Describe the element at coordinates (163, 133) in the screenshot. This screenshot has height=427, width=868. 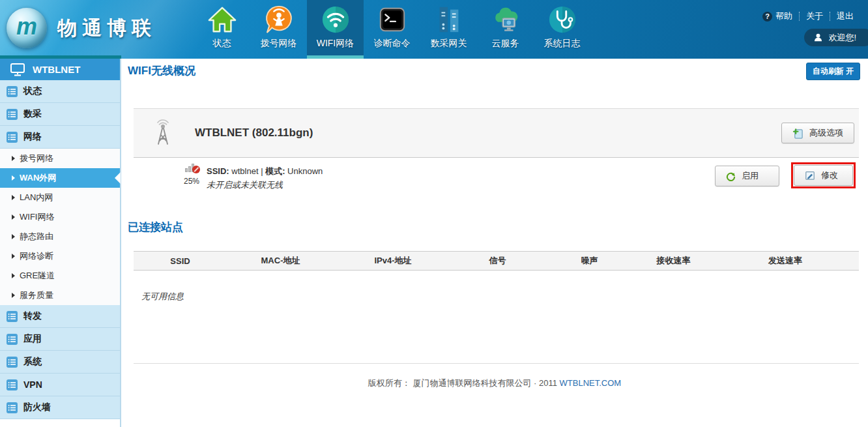
I see `radio-tower-icon` at that location.